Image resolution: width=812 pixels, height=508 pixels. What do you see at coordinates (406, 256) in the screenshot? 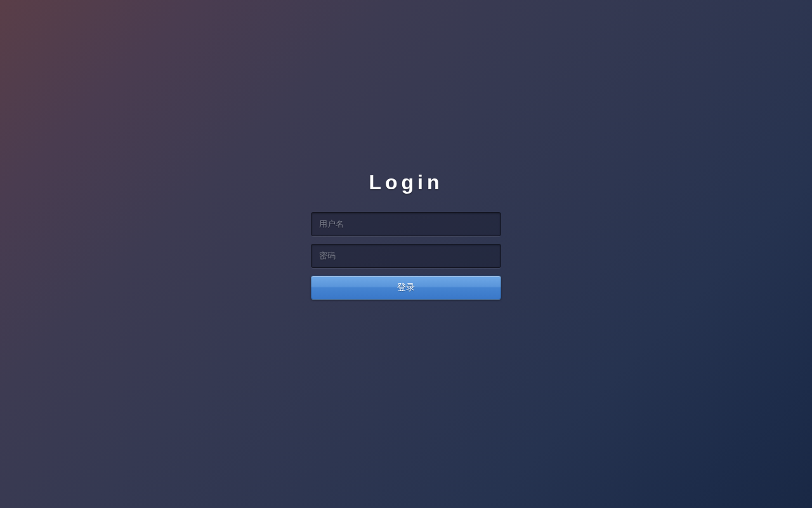
I see `password-input` at bounding box center [406, 256].